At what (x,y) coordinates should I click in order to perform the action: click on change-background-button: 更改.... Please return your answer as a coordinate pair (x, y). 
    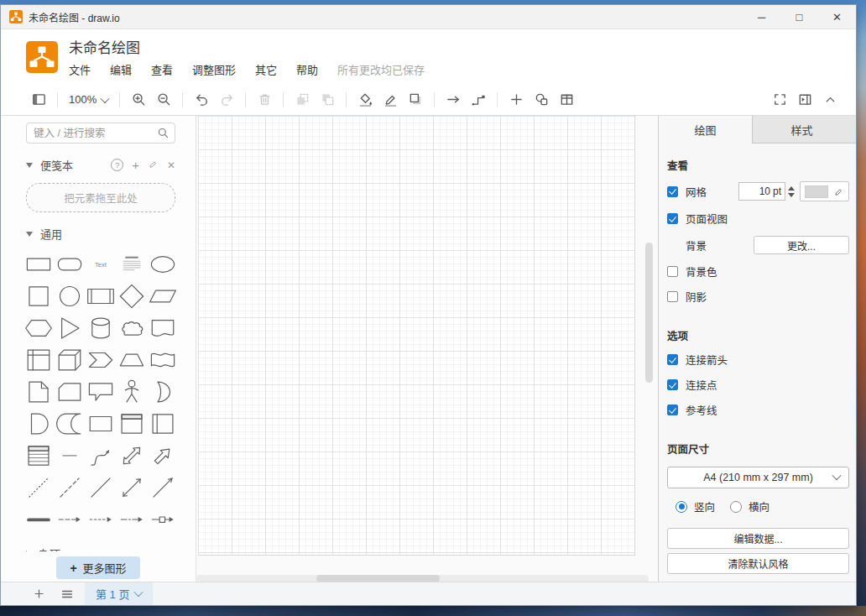
    Looking at the image, I should click on (801, 245).